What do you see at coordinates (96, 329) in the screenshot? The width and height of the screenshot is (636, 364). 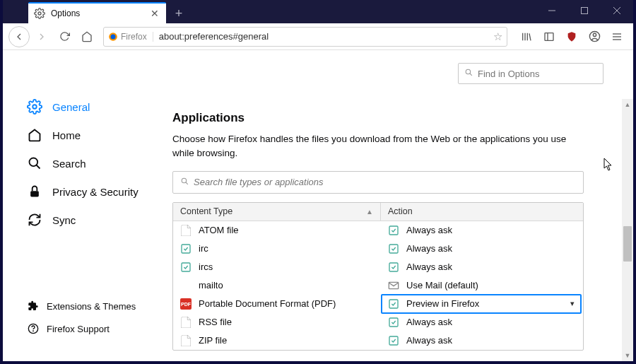 I see `sidebar-item-support: Firefox Support` at bounding box center [96, 329].